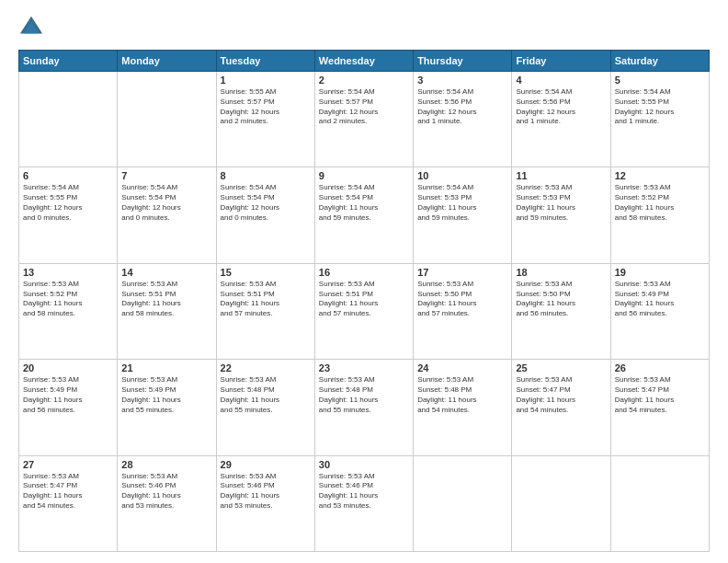 This screenshot has width=728, height=563. Describe the element at coordinates (364, 176) in the screenshot. I see `day-number: 9` at that location.